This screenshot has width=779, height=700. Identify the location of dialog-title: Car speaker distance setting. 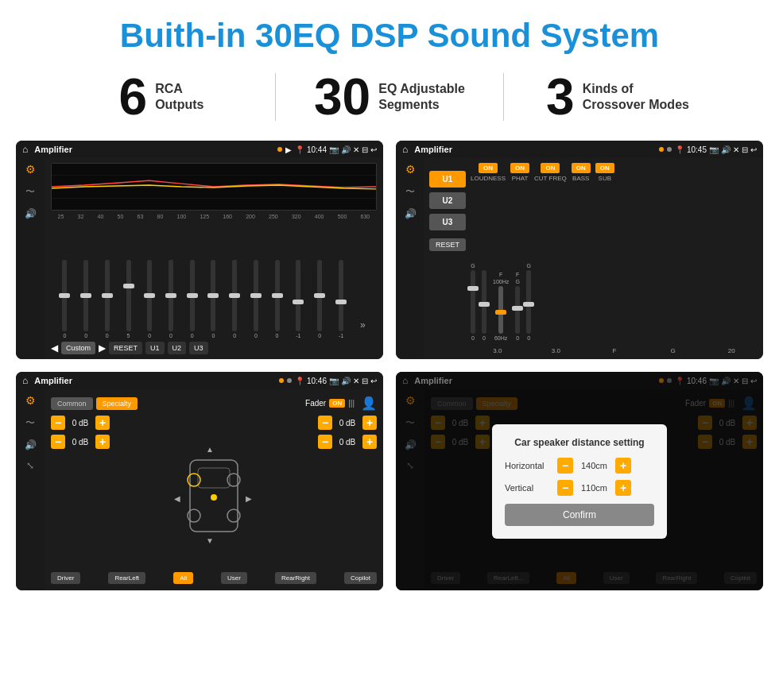
(579, 443).